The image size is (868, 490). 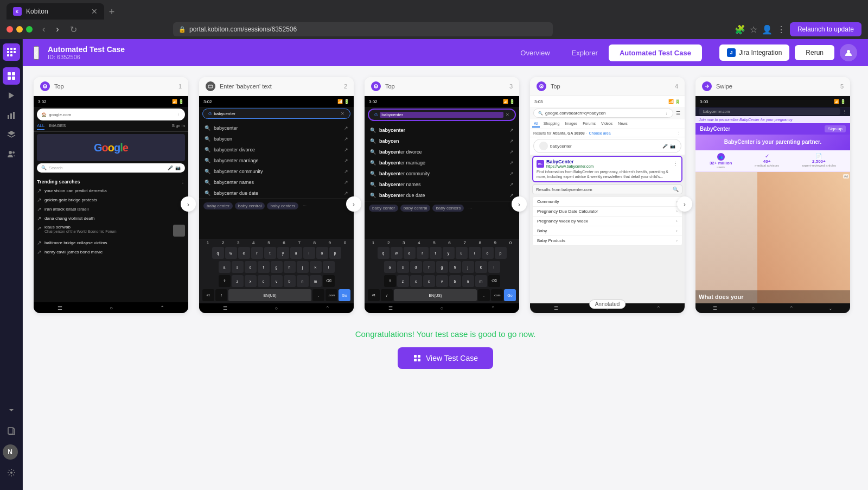 What do you see at coordinates (535, 53) in the screenshot?
I see `nav-overview: Overview` at bounding box center [535, 53].